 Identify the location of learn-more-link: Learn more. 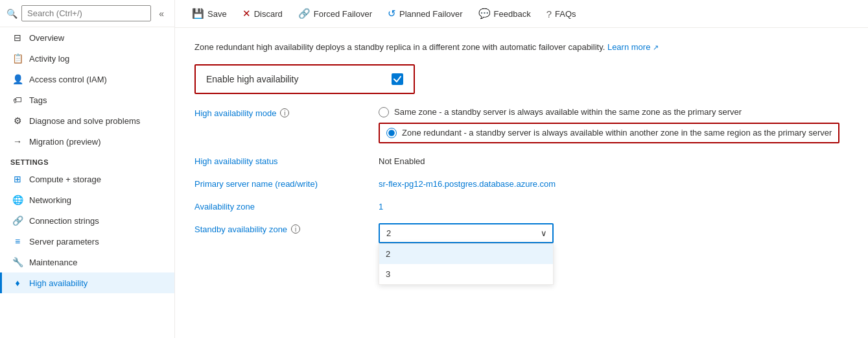
(629, 47).